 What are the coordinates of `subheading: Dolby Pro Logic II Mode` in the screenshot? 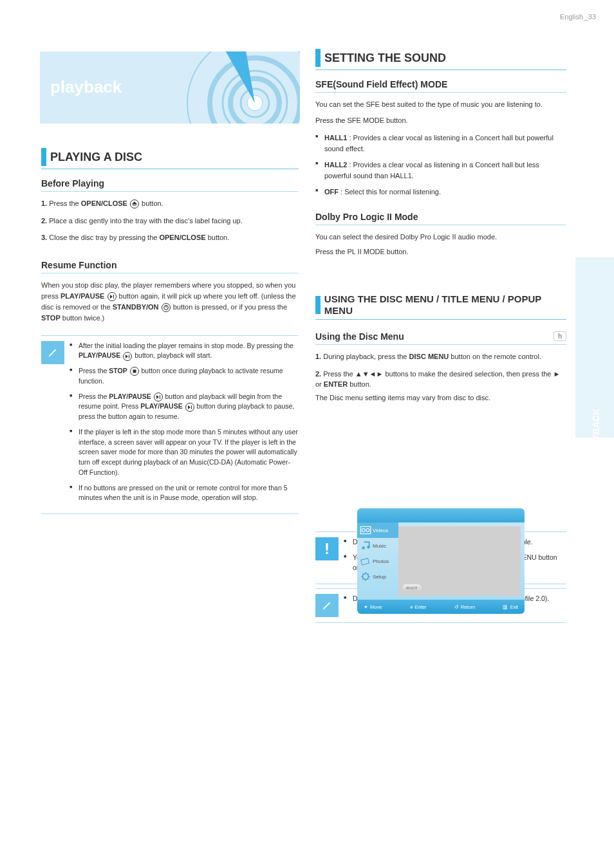 It's located at (441, 217).